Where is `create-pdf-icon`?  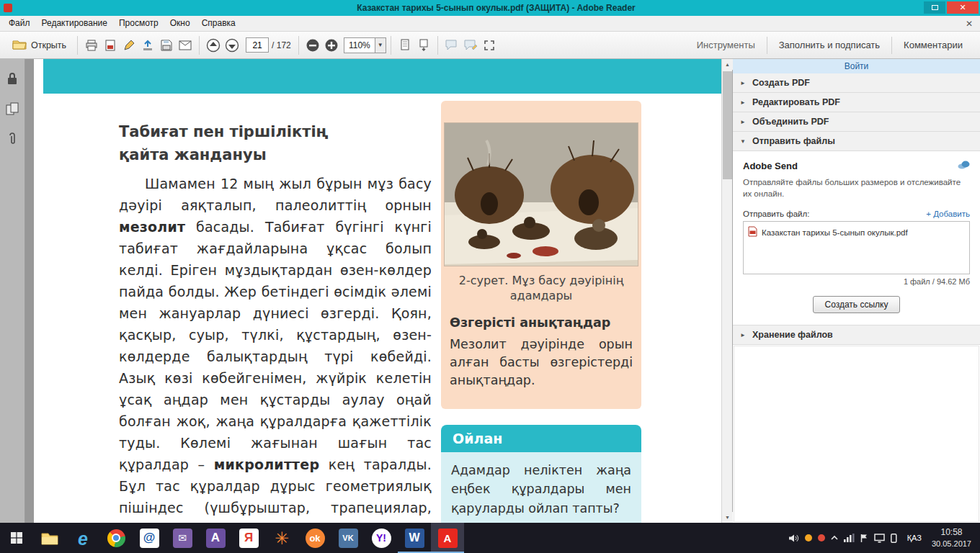 create-pdf-icon is located at coordinates (110, 45).